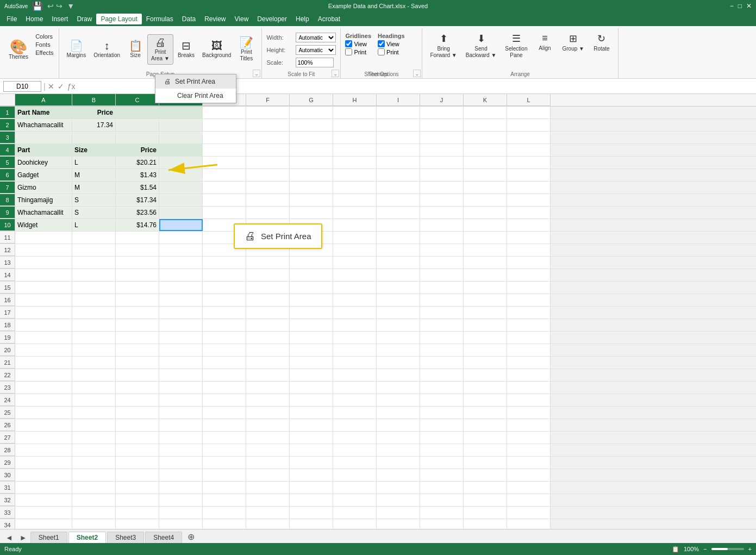  Describe the element at coordinates (311, 500) in the screenshot. I see `cell-G32` at that location.